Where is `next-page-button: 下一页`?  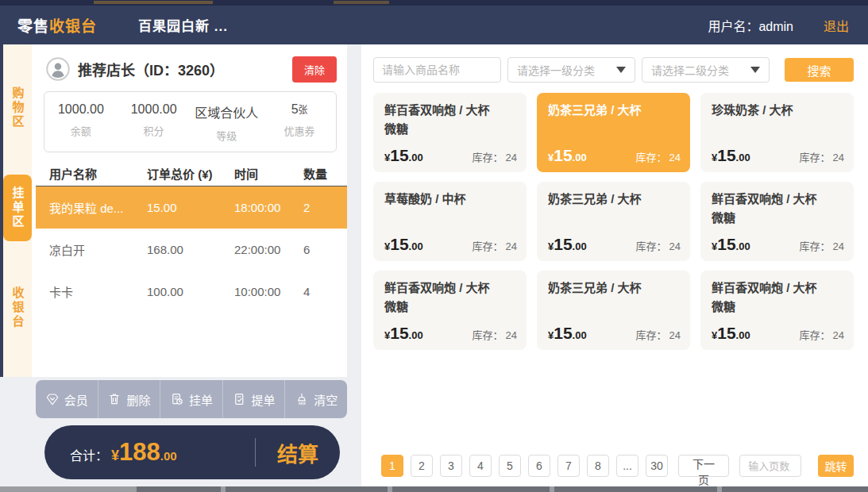
next-page-button: 下一页 is located at coordinates (704, 466).